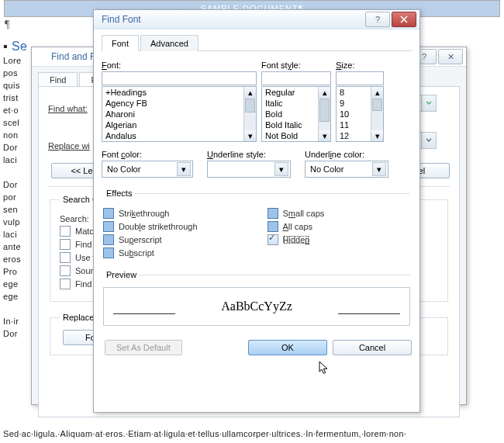 This screenshot has height=443, width=504. Describe the element at coordinates (296, 114) in the screenshot. I see `font-style-listbox: Regular Italic Bold Bold Italic Not Bold…` at that location.